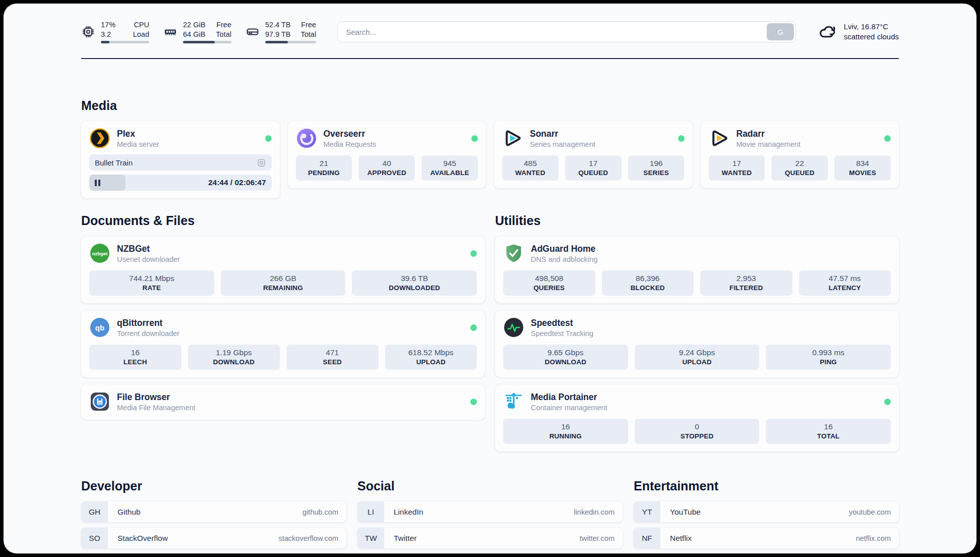  Describe the element at coordinates (234, 362) in the screenshot. I see `stat-label: DOWNLOAD` at that location.